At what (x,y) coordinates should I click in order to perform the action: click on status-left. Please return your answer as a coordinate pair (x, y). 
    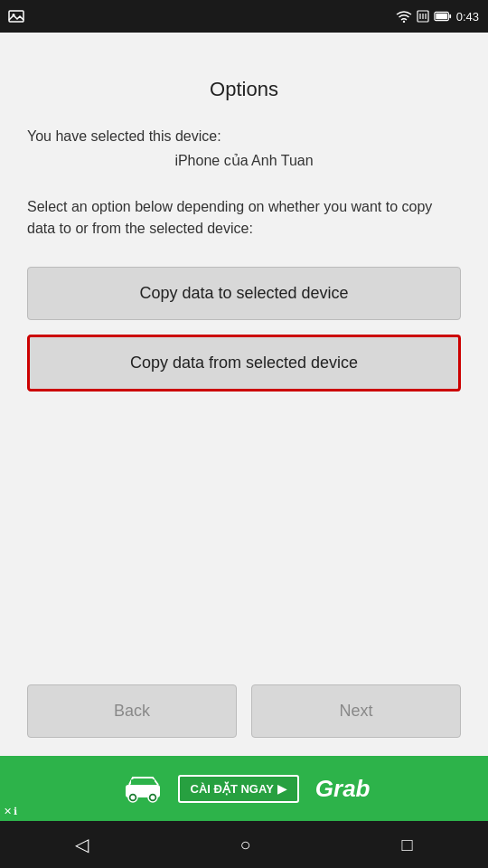
    Looking at the image, I should click on (16, 16).